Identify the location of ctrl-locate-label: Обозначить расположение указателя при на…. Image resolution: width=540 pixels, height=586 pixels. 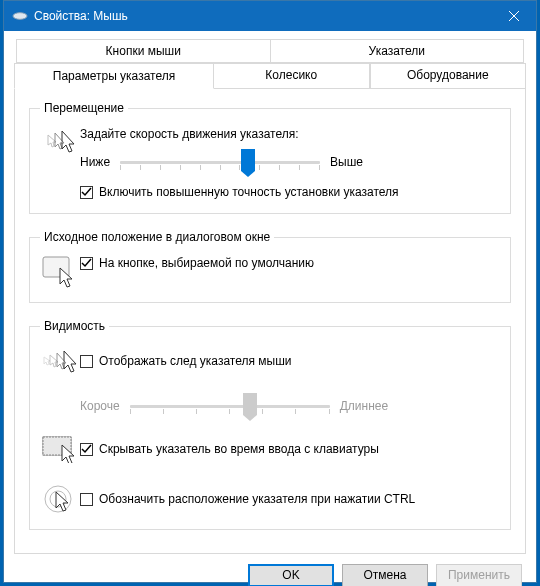
(257, 499).